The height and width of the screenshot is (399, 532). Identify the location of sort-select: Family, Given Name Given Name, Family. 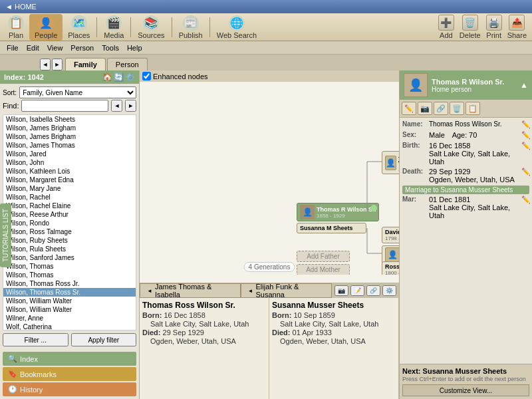
(78, 92).